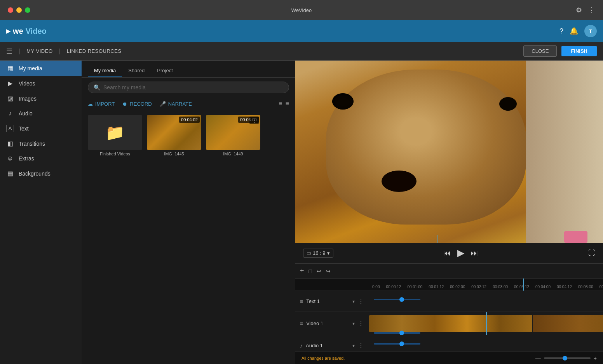 Image resolution: width=603 pixels, height=364 pixels. What do you see at coordinates (115, 133) in the screenshot?
I see `folder-icon: 📁` at bounding box center [115, 133].